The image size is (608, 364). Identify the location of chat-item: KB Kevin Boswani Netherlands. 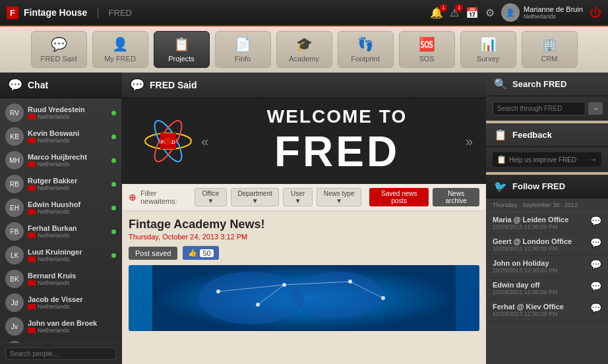
(61, 136).